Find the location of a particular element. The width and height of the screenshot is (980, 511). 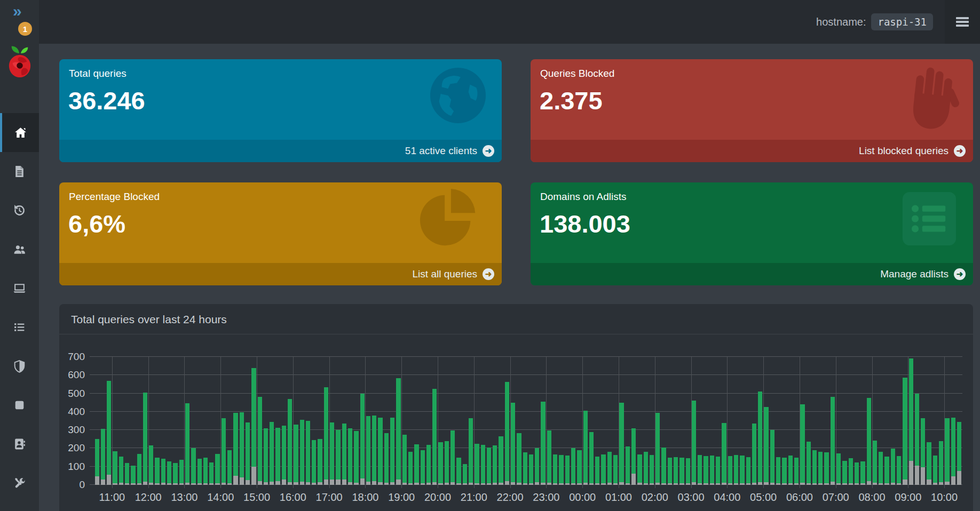

x-tick-label: 06:00 is located at coordinates (800, 497).